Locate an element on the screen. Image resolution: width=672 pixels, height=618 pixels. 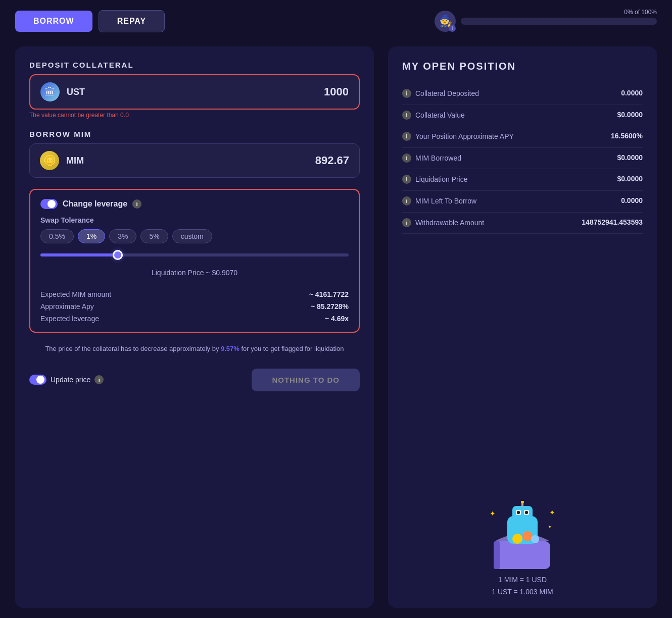
position-left-4: i Liquidation Price is located at coordinates (507, 180).